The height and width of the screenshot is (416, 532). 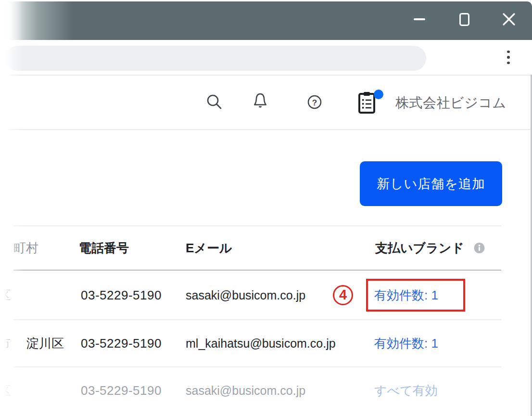 What do you see at coordinates (479, 248) in the screenshot?
I see `info-icon` at bounding box center [479, 248].